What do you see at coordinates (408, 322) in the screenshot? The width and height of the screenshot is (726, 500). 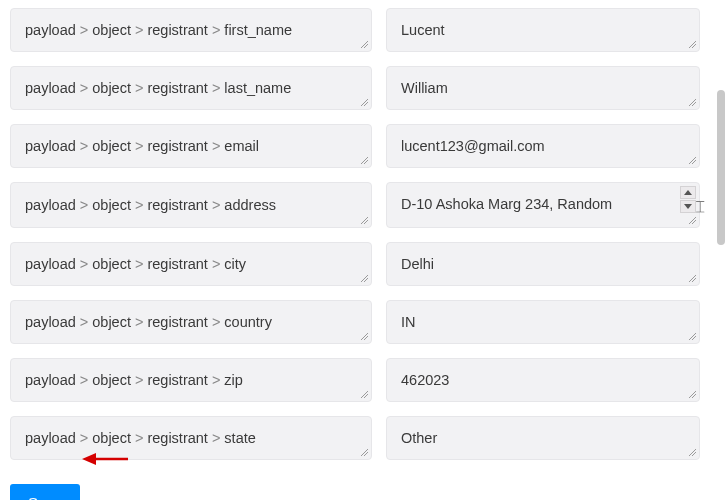 I see `field-value-text: IN` at bounding box center [408, 322].